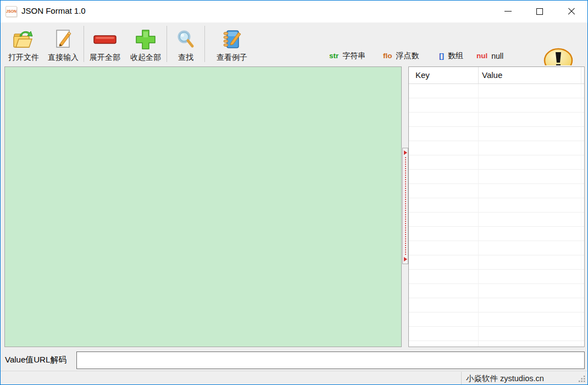 This screenshot has width=588, height=385. Describe the element at coordinates (572, 11) in the screenshot. I see `close-button` at that location.